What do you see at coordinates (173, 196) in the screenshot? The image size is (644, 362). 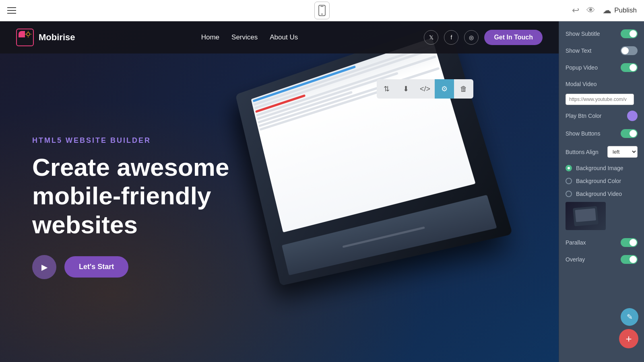 I see `hero-title: Create awesome mobile-friendly websites` at bounding box center [173, 196].